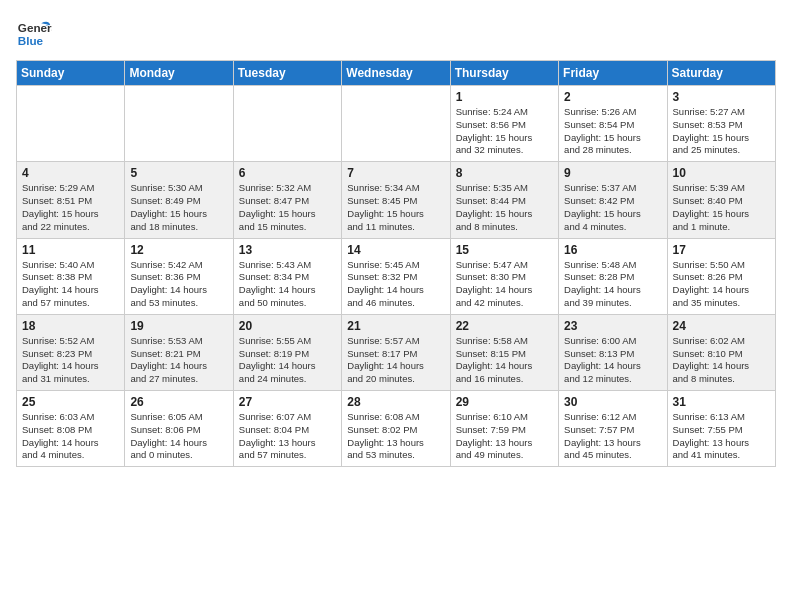 This screenshot has width=792, height=612. I want to click on day-info: Sunrise: 5:26 AM Sunset: 8:54 PM Dayligh…, so click(612, 132).